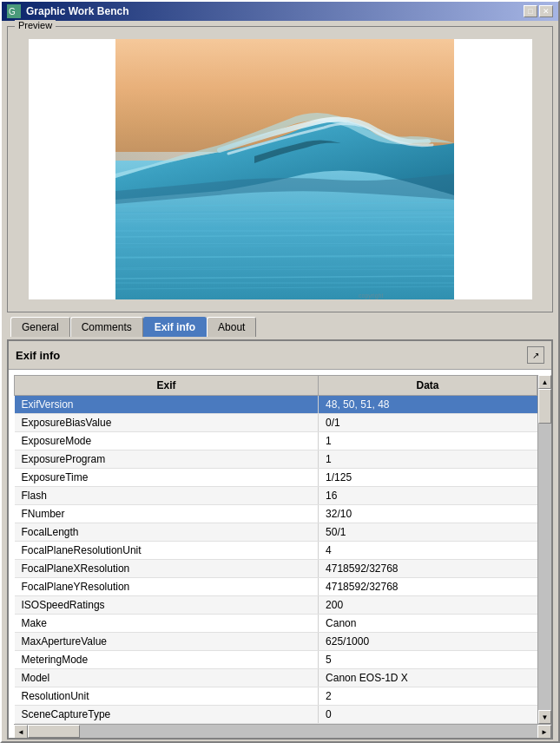 The width and height of the screenshot is (560, 743). Describe the element at coordinates (167, 533) in the screenshot. I see `exif-key: FocalLength` at that location.